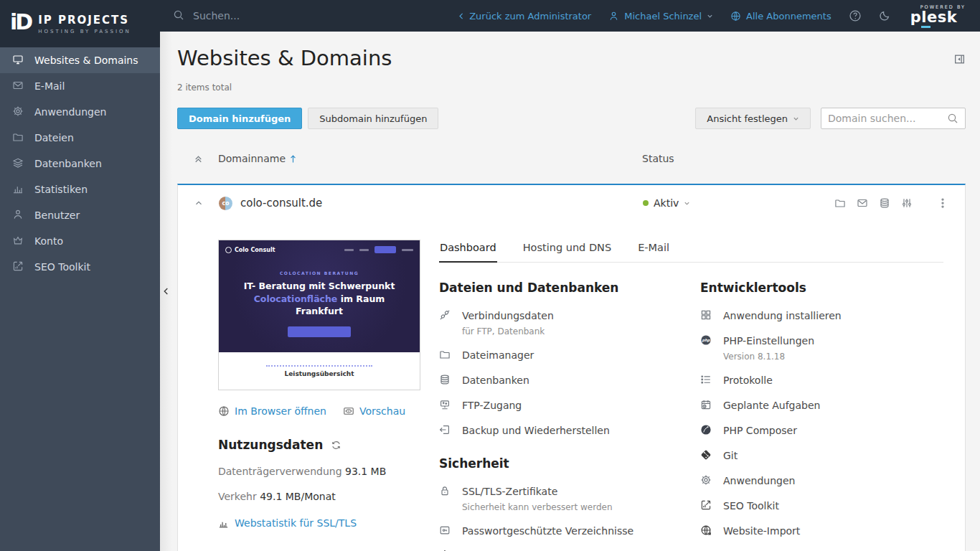 Image resolution: width=980 pixels, height=551 pixels. Describe the element at coordinates (258, 159) in the screenshot. I see `column-header-domainname: Domainname` at that location.